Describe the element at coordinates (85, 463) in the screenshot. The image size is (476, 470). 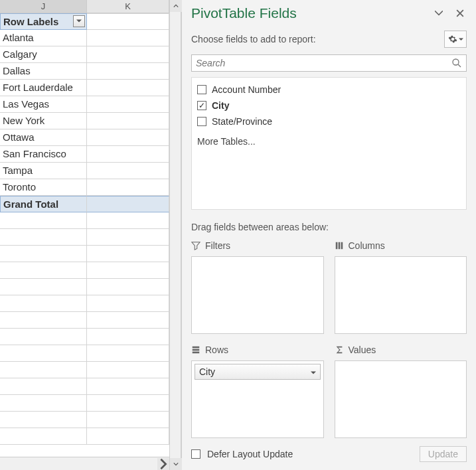
I see `horizontal-scrollbar` at that location.